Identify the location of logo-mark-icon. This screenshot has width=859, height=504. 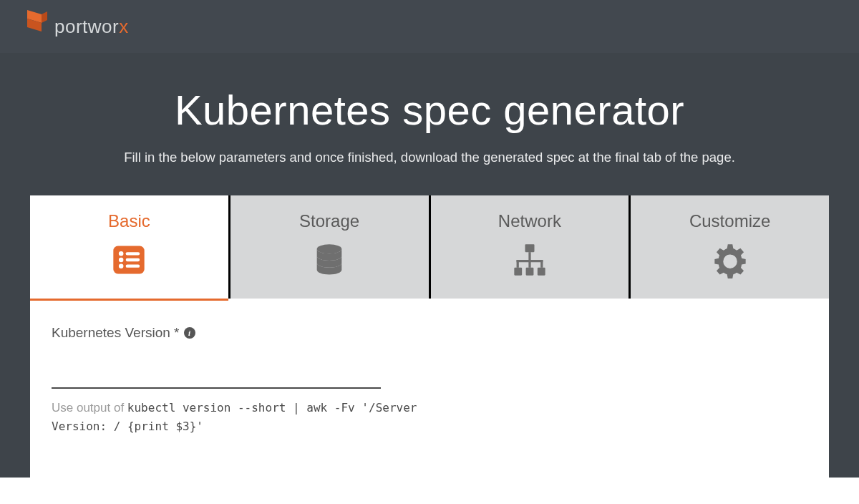
(37, 26).